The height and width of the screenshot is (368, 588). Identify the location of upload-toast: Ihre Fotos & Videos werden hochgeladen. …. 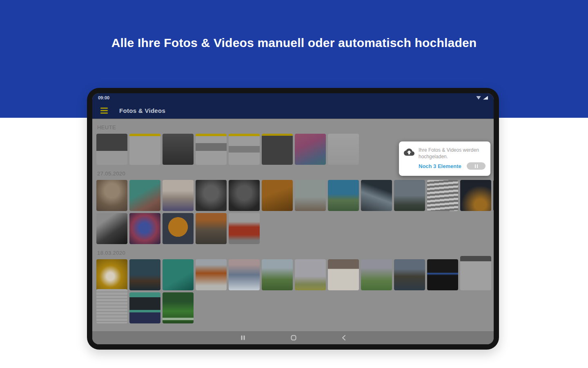
(445, 159).